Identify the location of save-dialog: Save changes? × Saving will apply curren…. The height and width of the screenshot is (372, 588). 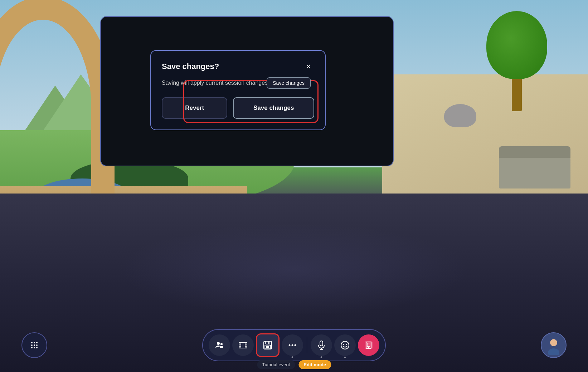
(238, 90).